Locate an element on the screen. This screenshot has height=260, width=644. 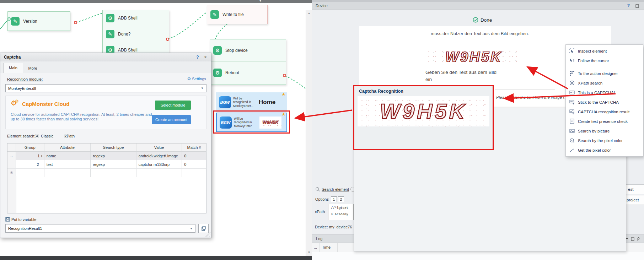
menu-item-search-pixel-color: Search by the pixel color is located at coordinates (604, 141).